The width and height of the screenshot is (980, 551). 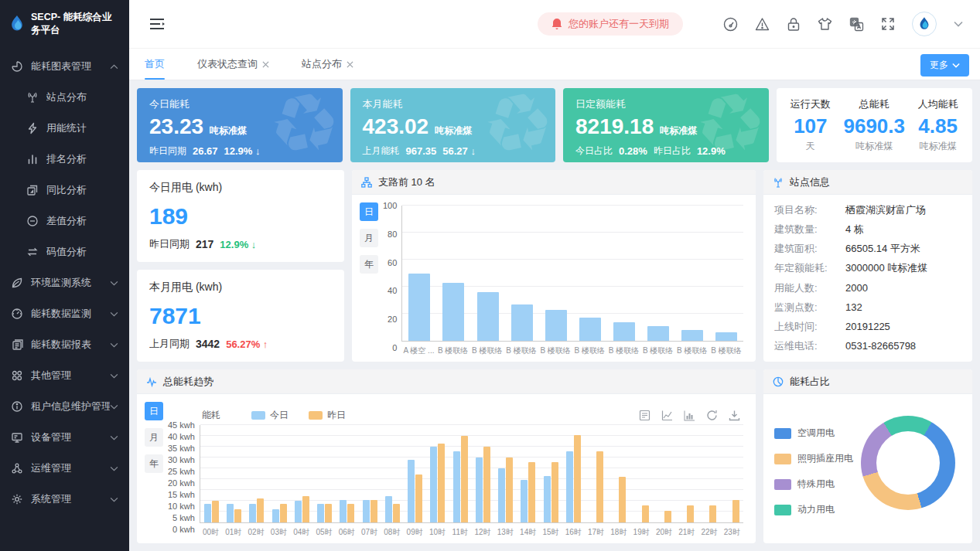 What do you see at coordinates (234, 64) in the screenshot?
I see `tab-1: 仪表状态查询` at bounding box center [234, 64].